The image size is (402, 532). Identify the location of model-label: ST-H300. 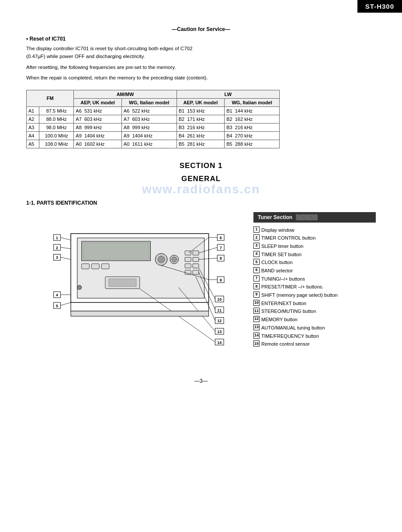
(380, 6).